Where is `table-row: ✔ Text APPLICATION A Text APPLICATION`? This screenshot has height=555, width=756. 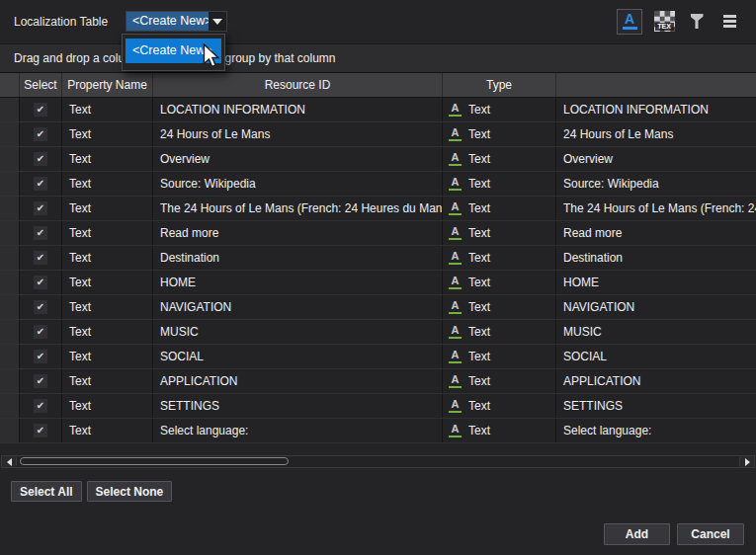 table-row: ✔ Text APPLICATION A Text APPLICATION is located at coordinates (378, 381).